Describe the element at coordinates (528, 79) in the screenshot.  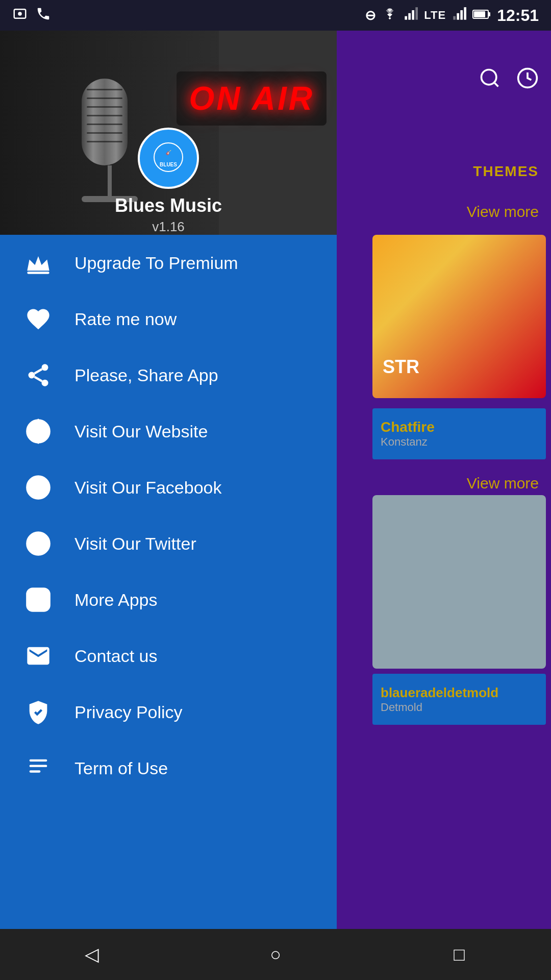
I see `history-icon` at that location.